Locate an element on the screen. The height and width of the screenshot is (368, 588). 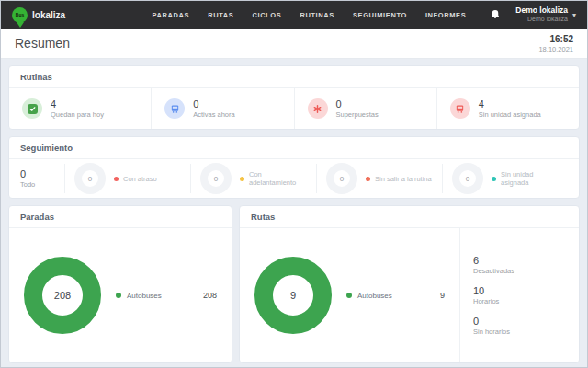
paradas-card-title: Paradas is located at coordinates (120, 217).